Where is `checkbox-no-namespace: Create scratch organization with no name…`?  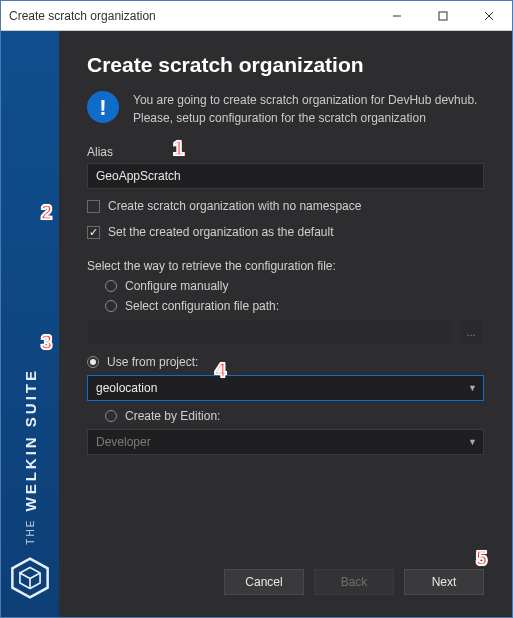 checkbox-no-namespace: Create scratch organization with no name… is located at coordinates (286, 206).